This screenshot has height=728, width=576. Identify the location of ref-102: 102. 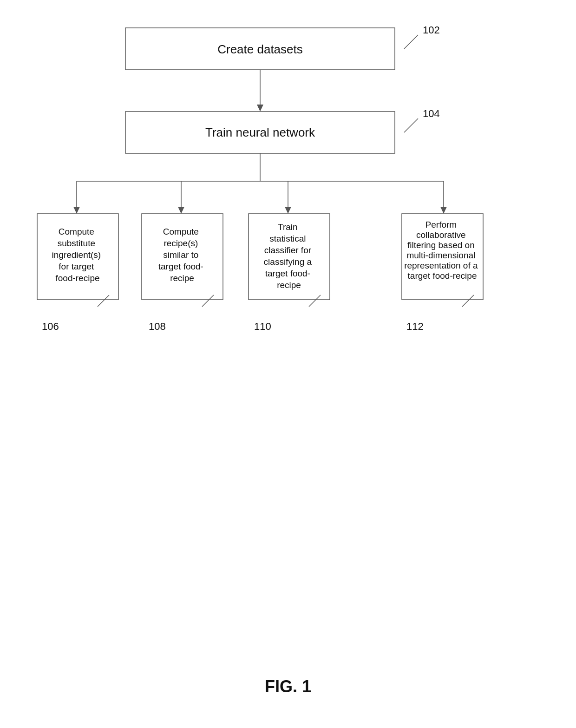
(431, 30).